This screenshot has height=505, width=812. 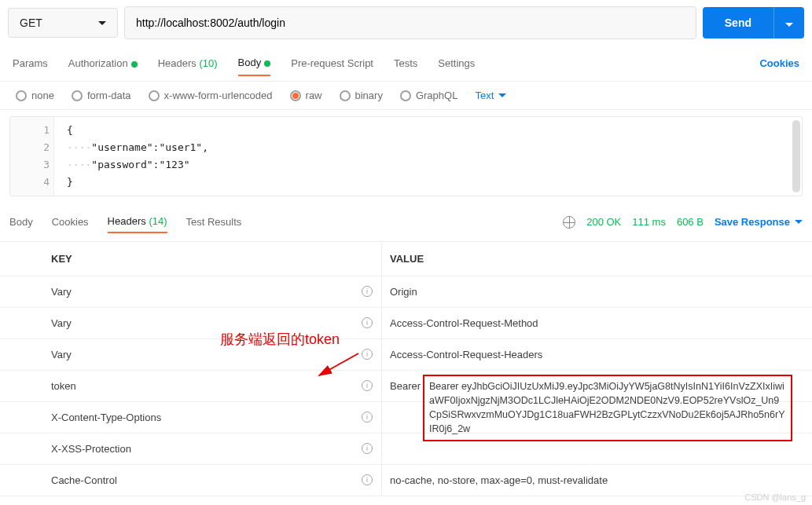 I want to click on cookies-link: Cookies, so click(x=780, y=63).